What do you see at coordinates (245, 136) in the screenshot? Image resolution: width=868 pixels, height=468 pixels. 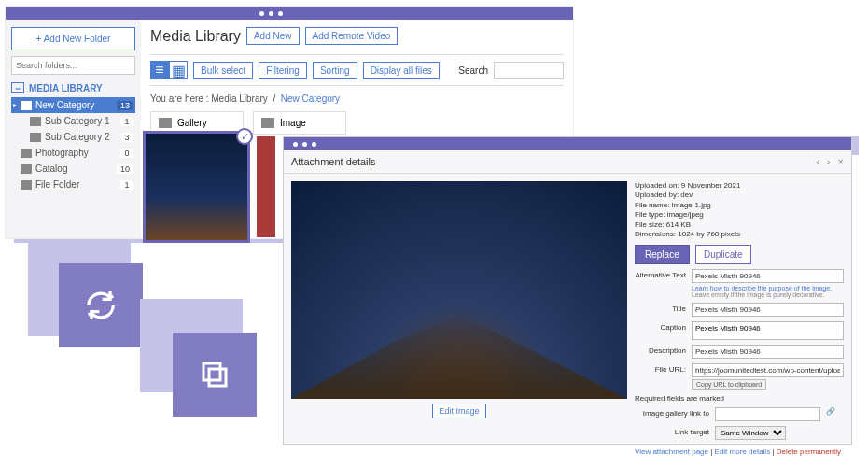 I see `selected-check-icon: ✓` at bounding box center [245, 136].